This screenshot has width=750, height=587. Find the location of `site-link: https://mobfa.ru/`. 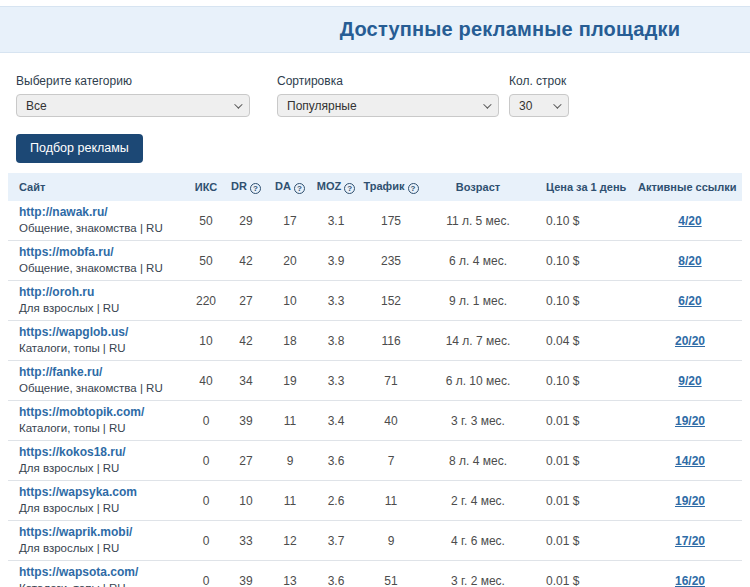

site-link: https://mobfa.ru/ is located at coordinates (104, 252).